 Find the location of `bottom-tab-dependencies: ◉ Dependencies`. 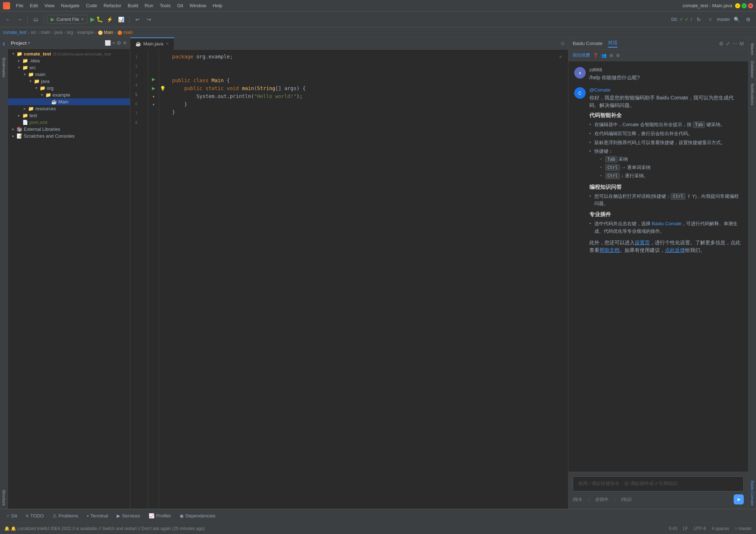

bottom-tab-dependencies: ◉ Dependencies is located at coordinates (197, 516).